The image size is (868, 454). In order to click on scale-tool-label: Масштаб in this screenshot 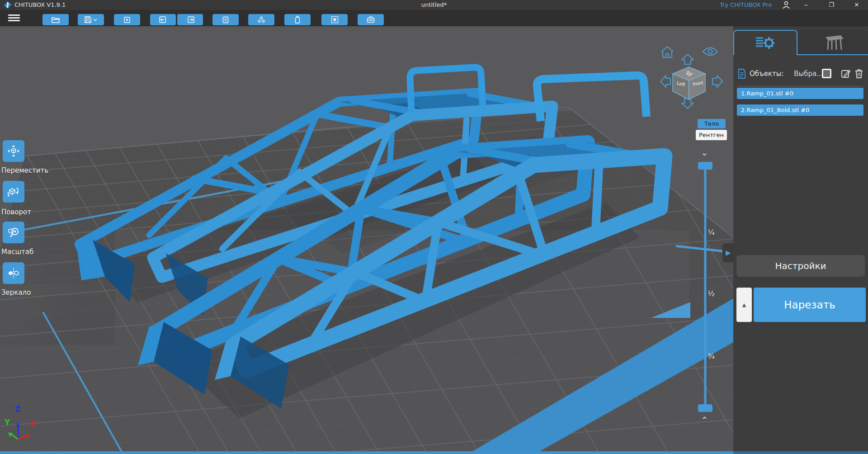, I will do `click(17, 252)`.